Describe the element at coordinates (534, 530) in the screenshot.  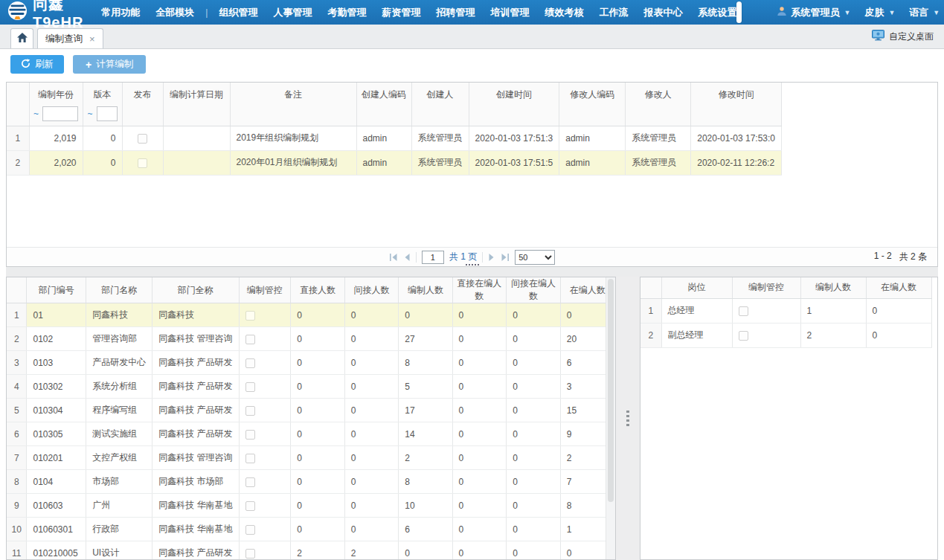
I see `cell-indirect-actual: 0` at that location.